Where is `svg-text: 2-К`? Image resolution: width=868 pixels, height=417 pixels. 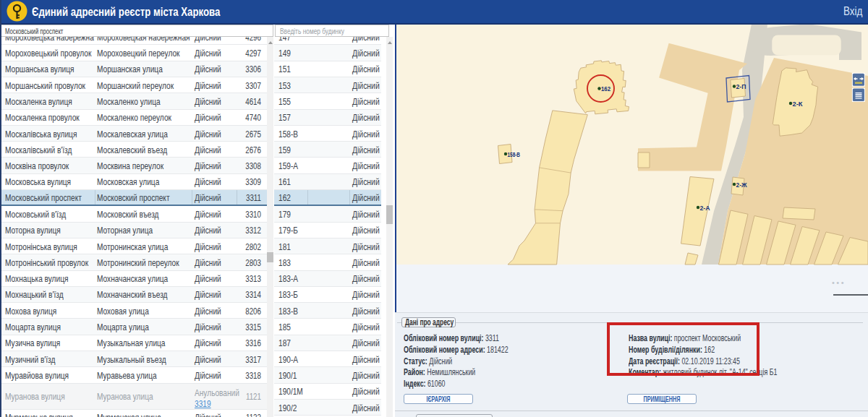 svg-text: 2-К is located at coordinates (799, 104).